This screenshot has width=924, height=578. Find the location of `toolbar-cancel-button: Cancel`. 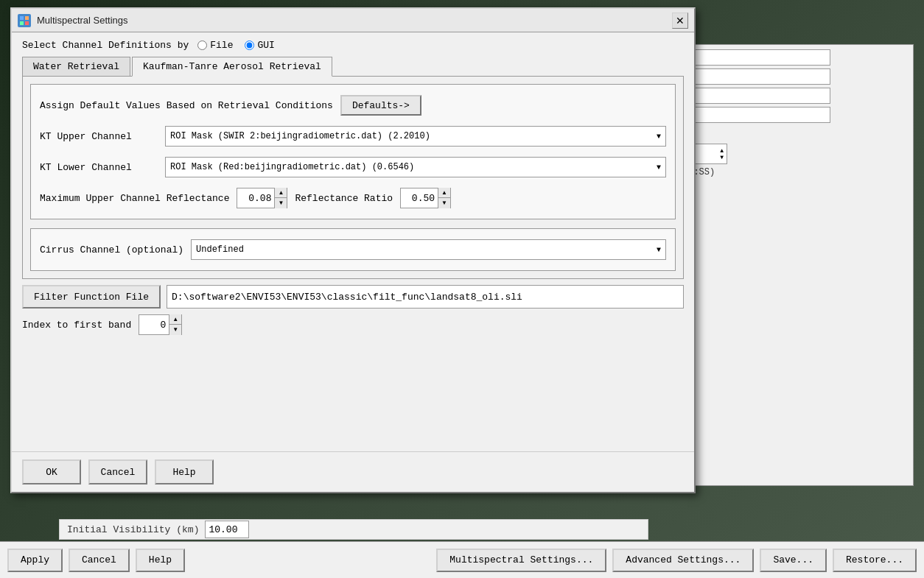

toolbar-cancel-button: Cancel is located at coordinates (99, 560).